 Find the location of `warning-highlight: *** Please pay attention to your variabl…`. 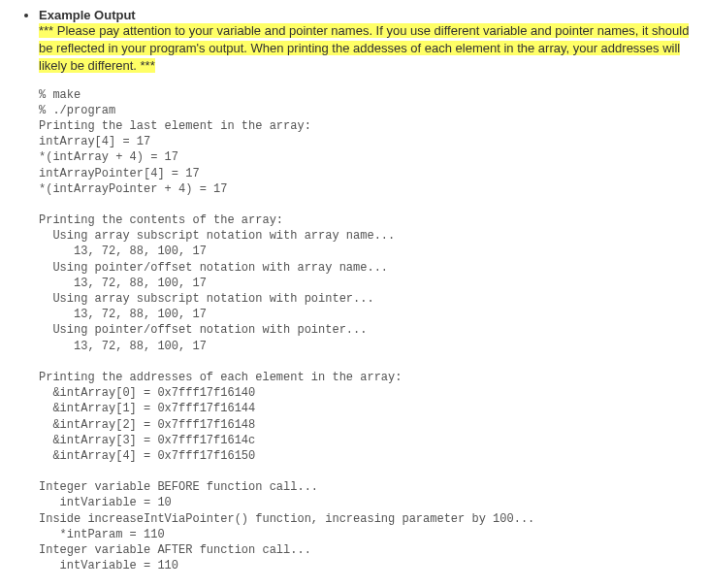

warning-highlight: *** Please pay attention to your variabl… is located at coordinates (364, 49).